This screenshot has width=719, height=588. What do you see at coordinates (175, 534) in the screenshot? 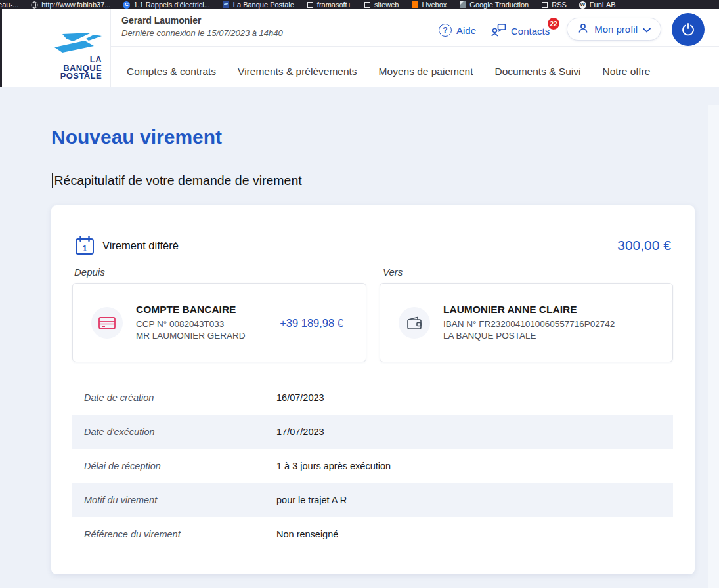
I see `detail-label: Référence du virement` at bounding box center [175, 534].